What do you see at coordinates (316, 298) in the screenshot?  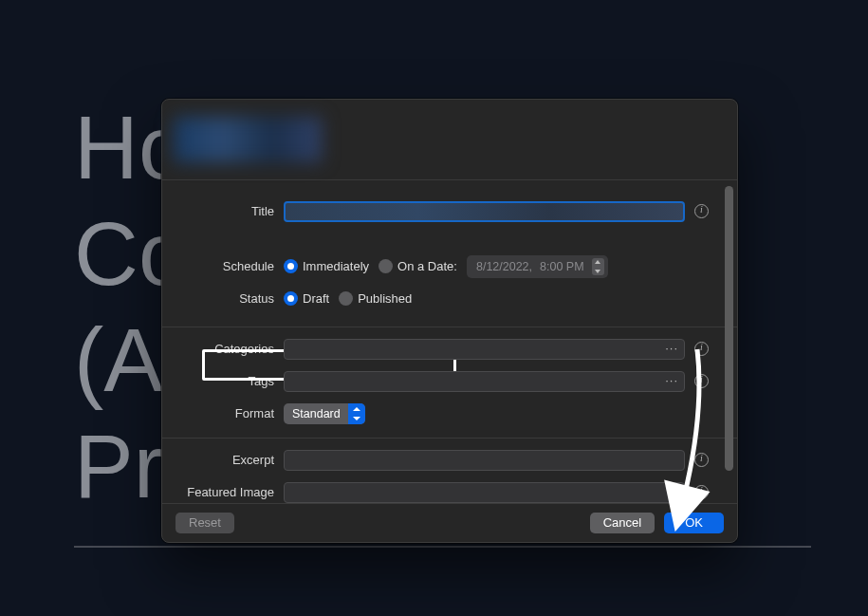 I see `radio-label: Draft` at bounding box center [316, 298].